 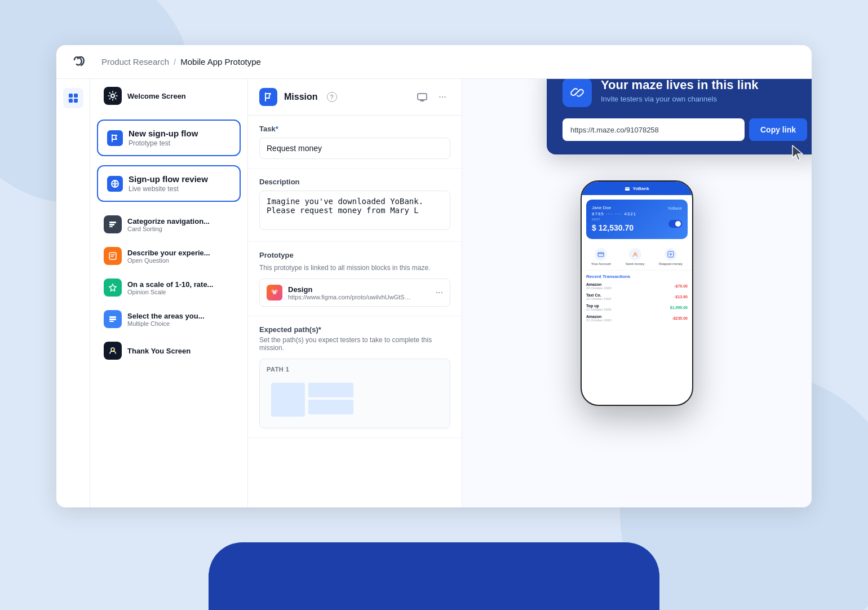 What do you see at coordinates (637, 276) in the screenshot?
I see `transactions-title: Recent Transactions` at bounding box center [637, 276].